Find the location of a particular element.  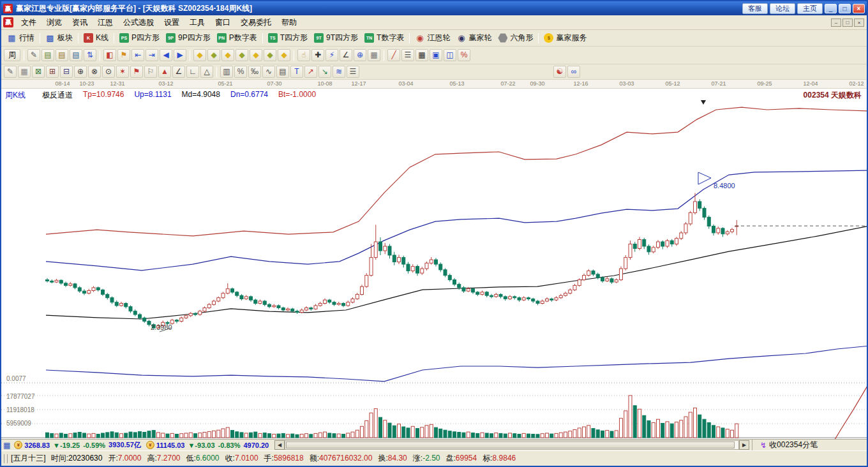

menu-news: 资讯 is located at coordinates (80, 23).